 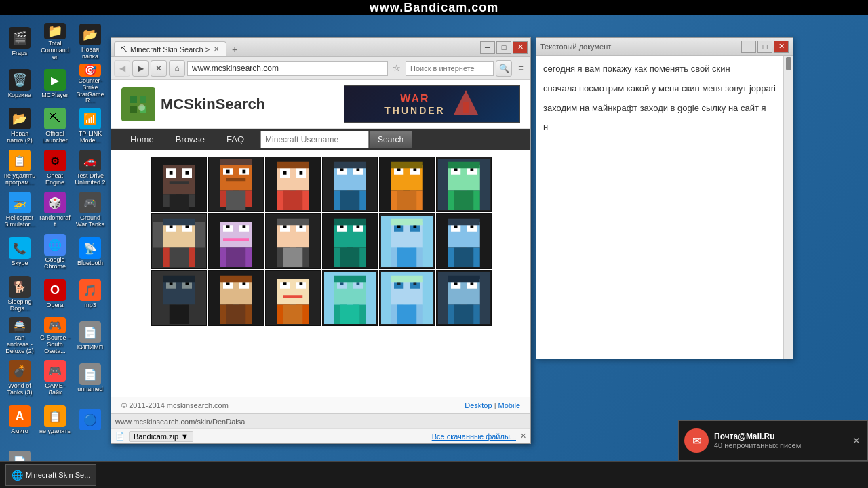 What do you see at coordinates (90, 420) in the screenshot?
I see `desktop-icon-misc1: 🔵` at bounding box center [90, 420].